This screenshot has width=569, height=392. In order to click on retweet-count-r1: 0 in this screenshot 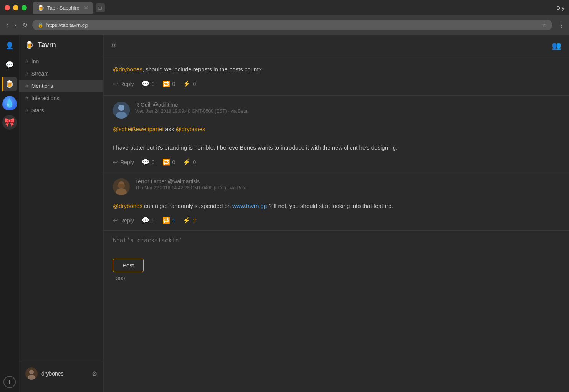, I will do `click(174, 162)`.